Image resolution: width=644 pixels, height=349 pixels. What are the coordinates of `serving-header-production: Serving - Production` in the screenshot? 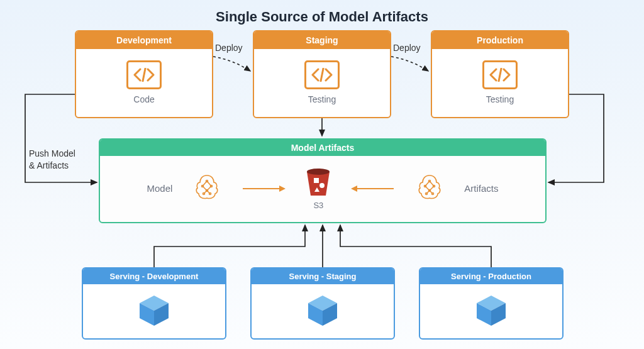 It's located at (491, 277).